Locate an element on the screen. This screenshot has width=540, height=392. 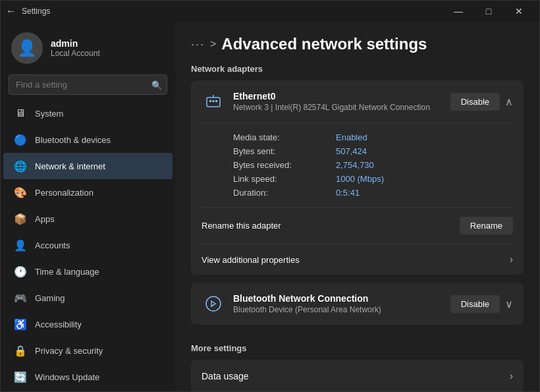
ethernet0-collapse-icon: ∧ is located at coordinates (509, 101).